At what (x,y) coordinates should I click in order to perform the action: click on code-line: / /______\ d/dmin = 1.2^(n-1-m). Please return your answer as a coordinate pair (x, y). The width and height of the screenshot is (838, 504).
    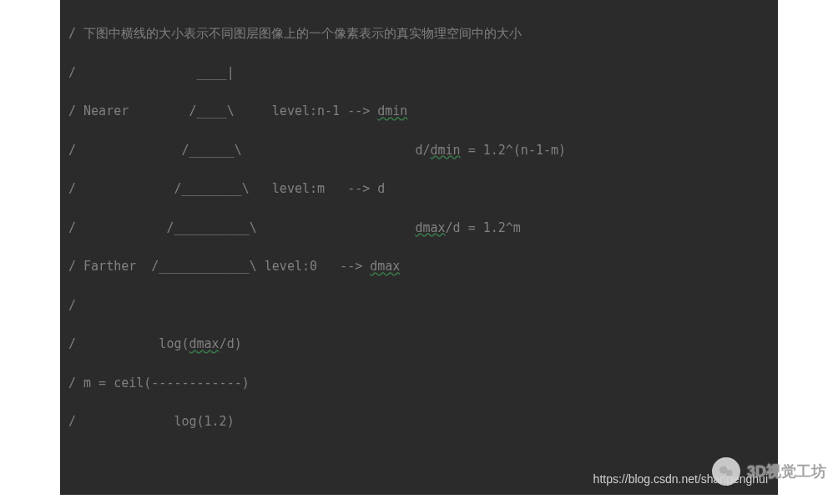
    Looking at the image, I should click on (419, 150).